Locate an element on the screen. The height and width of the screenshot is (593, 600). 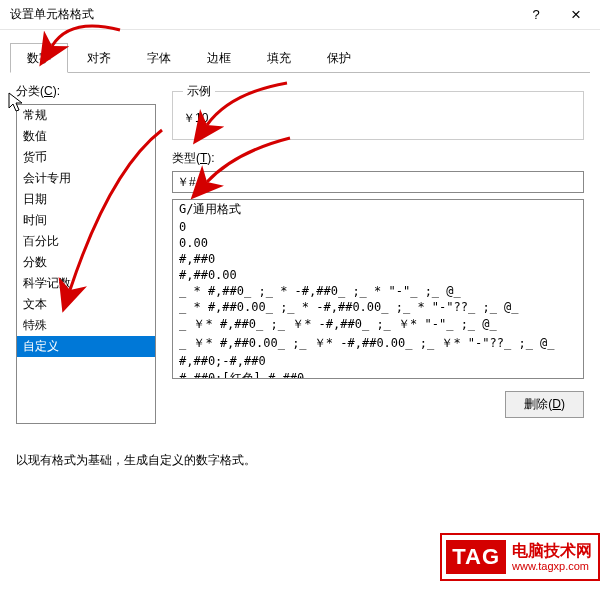
list-item: #,##0.00 is located at coordinates (378, 275).